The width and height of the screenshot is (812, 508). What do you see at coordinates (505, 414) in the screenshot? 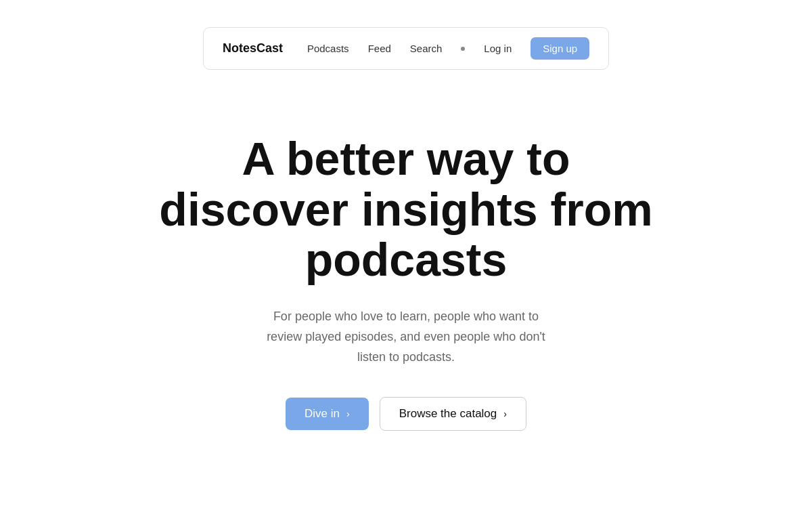
I see `browse-catalog-chevron-icon: ›` at bounding box center [505, 414].